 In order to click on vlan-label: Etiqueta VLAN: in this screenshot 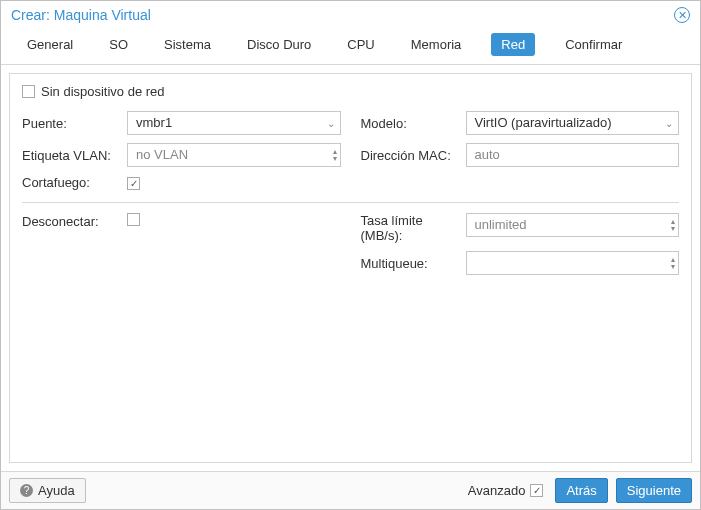, I will do `click(74, 156)`.